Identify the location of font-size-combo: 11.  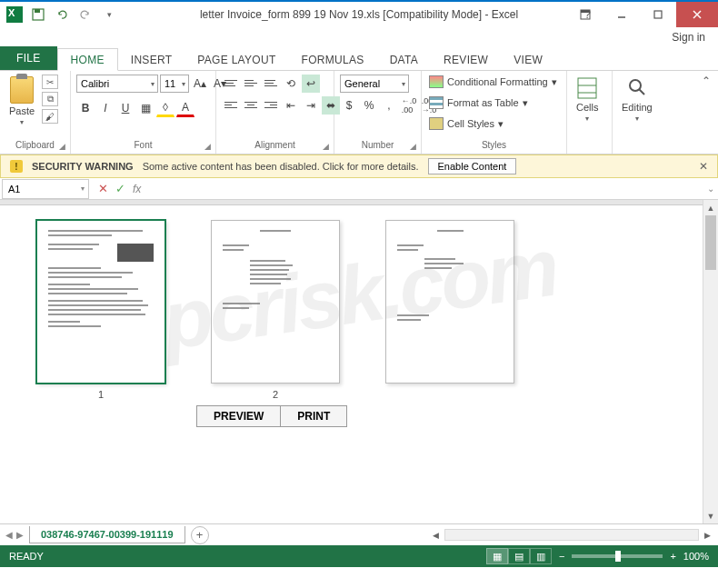
(175, 84).